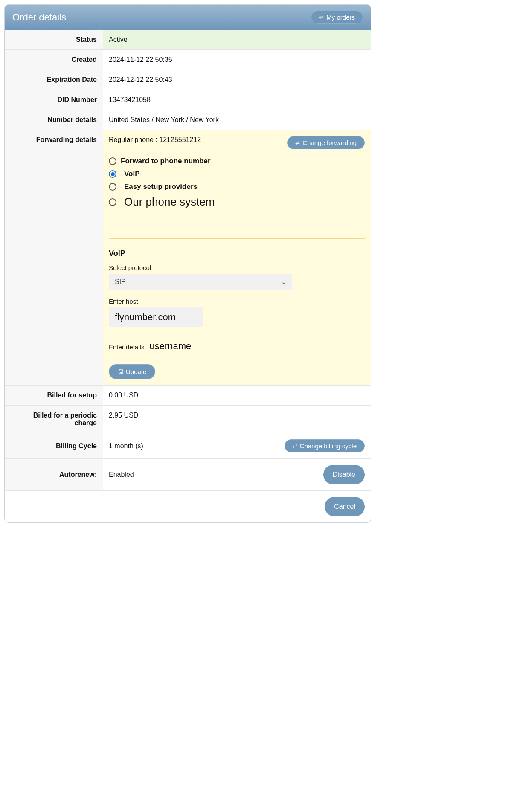 The height and width of the screenshot is (812, 517). What do you see at coordinates (126, 446) in the screenshot?
I see `value-billing-cycle: 1 month (s)` at bounding box center [126, 446].